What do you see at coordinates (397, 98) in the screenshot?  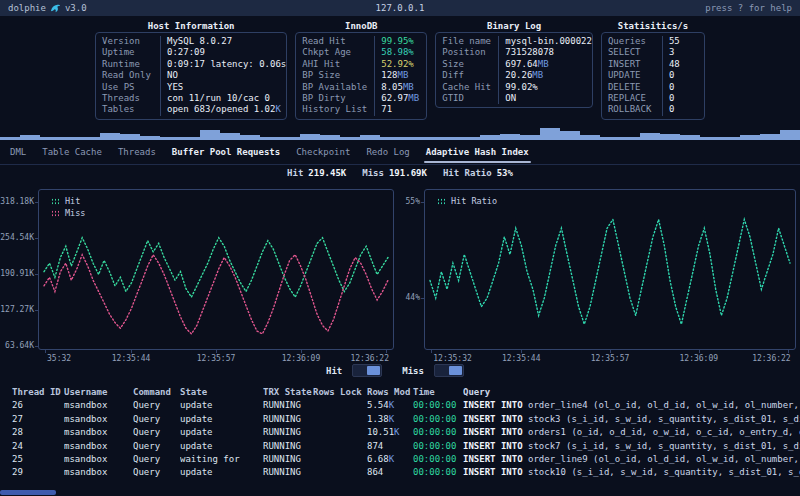 I see `panel-row-value: 62.97MB` at bounding box center [397, 98].